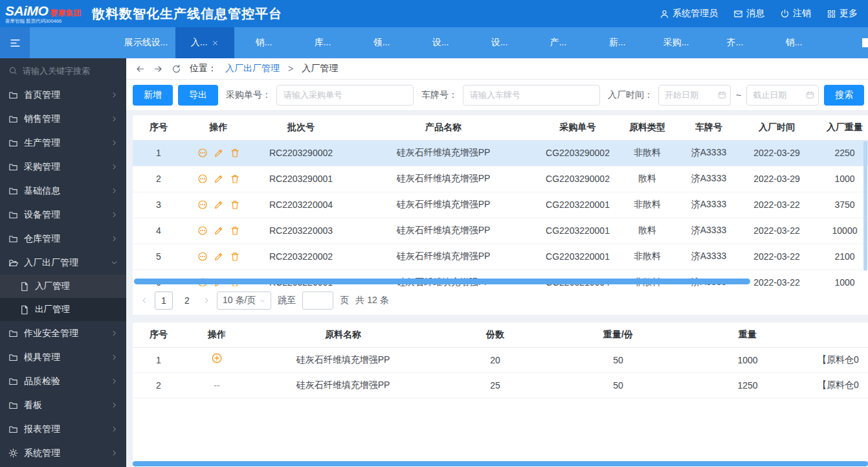  I want to click on plus-icon, so click(217, 358).